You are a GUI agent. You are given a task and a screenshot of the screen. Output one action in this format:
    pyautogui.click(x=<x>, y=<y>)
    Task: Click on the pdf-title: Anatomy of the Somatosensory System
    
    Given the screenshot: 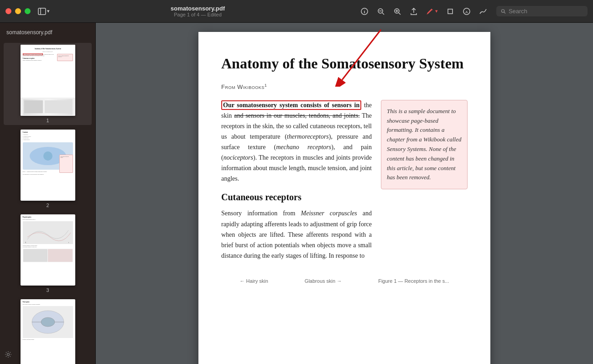 What is the action you would take?
    pyautogui.click(x=344, y=63)
    